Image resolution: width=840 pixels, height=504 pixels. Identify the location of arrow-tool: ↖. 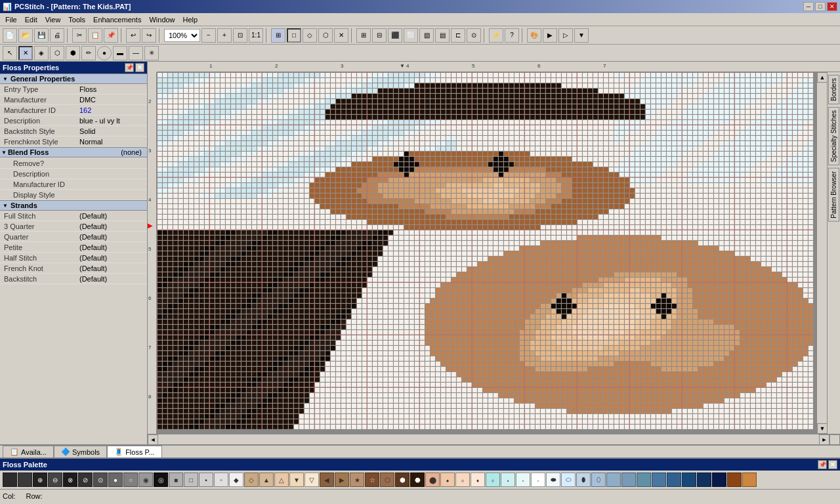
(10, 53).